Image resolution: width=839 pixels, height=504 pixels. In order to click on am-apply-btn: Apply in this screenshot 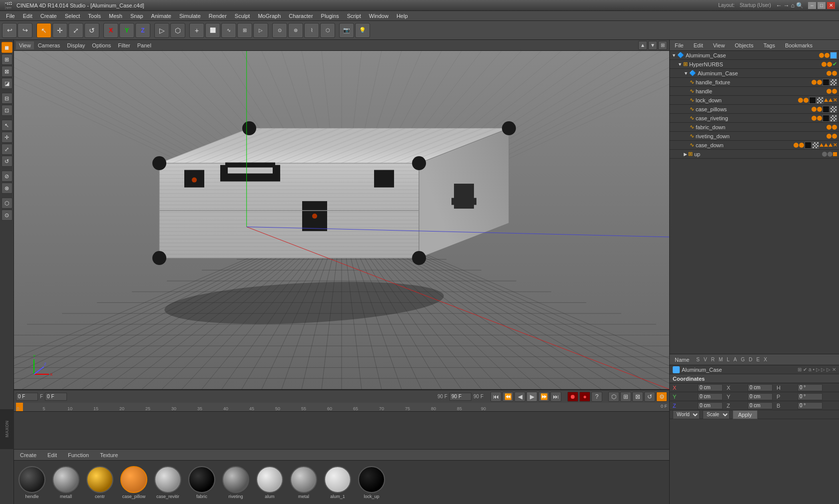, I will do `click(745, 415)`.